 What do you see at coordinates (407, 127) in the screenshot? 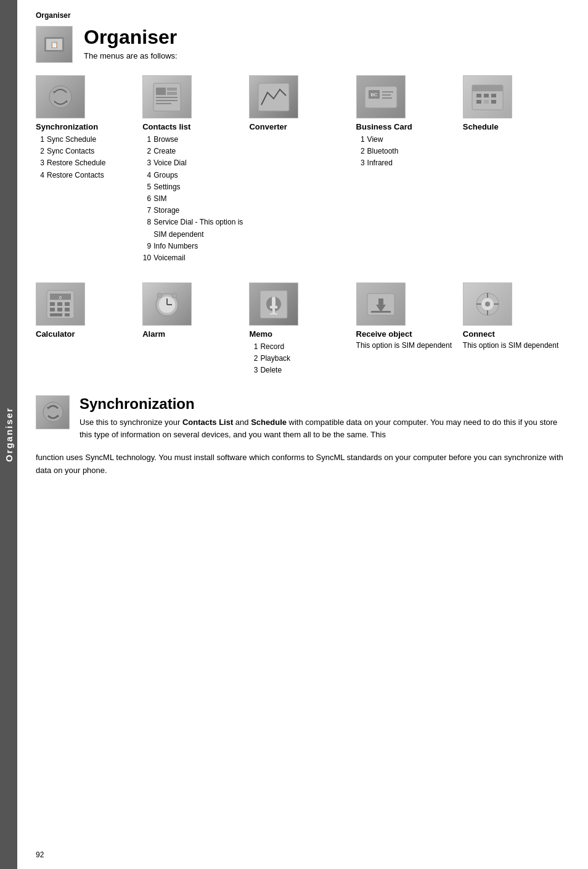
I see `bizcard-title: Business Card` at bounding box center [407, 127].